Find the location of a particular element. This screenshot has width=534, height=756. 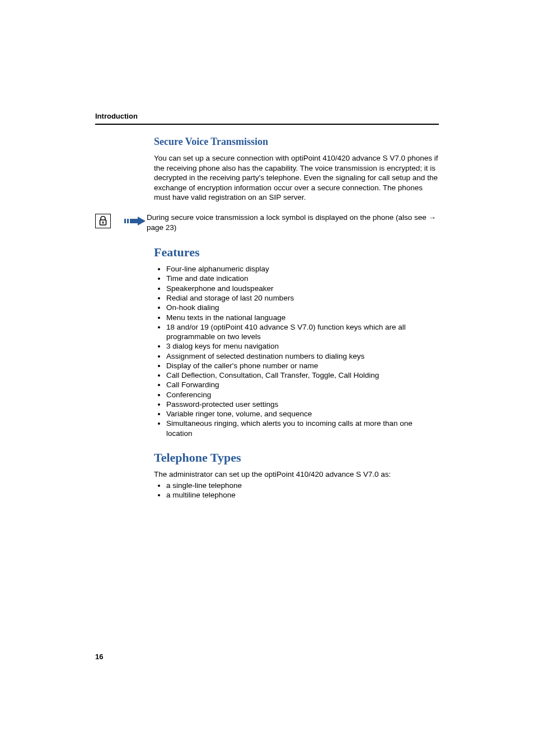

list-item: Call Forwarding is located at coordinates (302, 385).